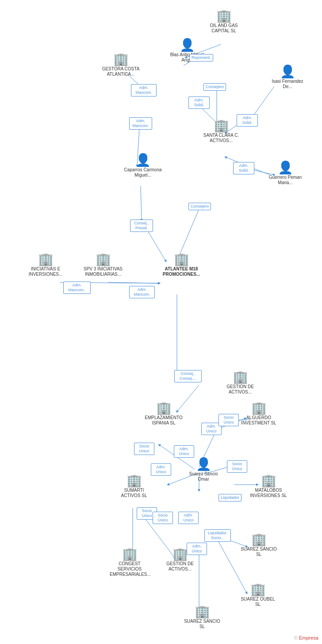  Describe the element at coordinates (309, 638) in the screenshot. I see `watermark-brand: Empresa` at that location.